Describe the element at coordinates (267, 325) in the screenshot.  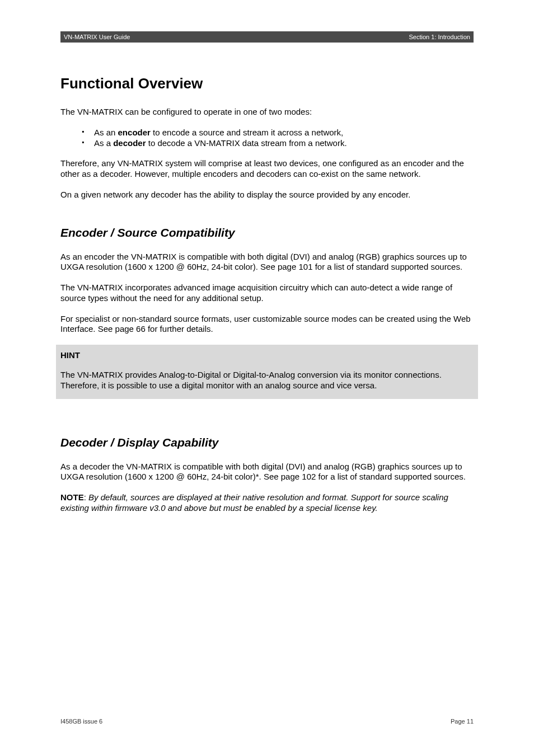
I see `paragraph: For specialist or non-standard source fo…` at that location.